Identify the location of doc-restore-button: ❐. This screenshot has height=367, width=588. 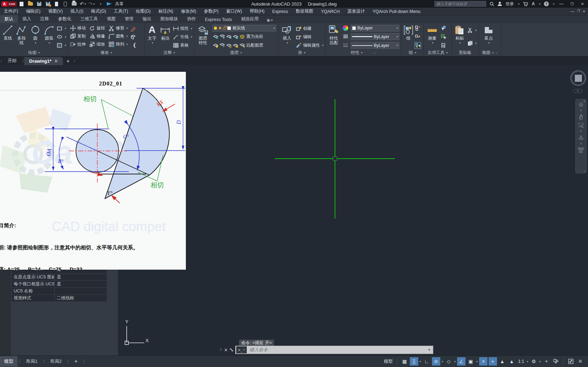
(579, 12).